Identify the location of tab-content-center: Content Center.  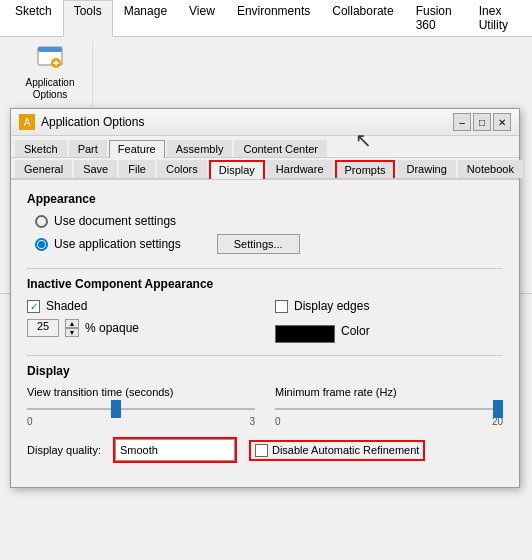
(280, 148).